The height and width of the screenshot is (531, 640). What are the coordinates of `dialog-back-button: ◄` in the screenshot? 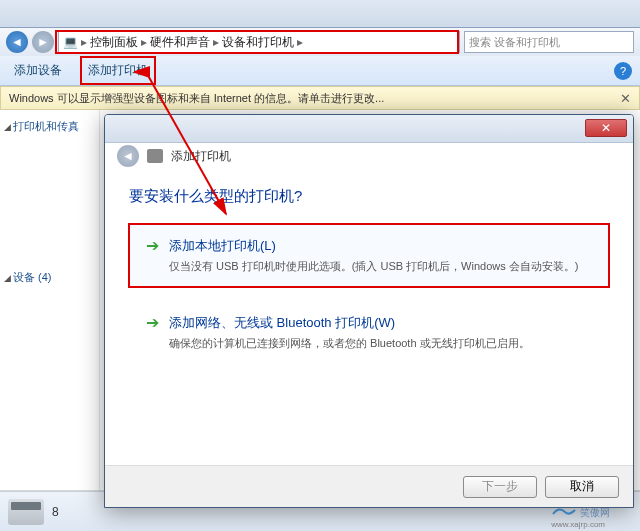 It's located at (128, 156).